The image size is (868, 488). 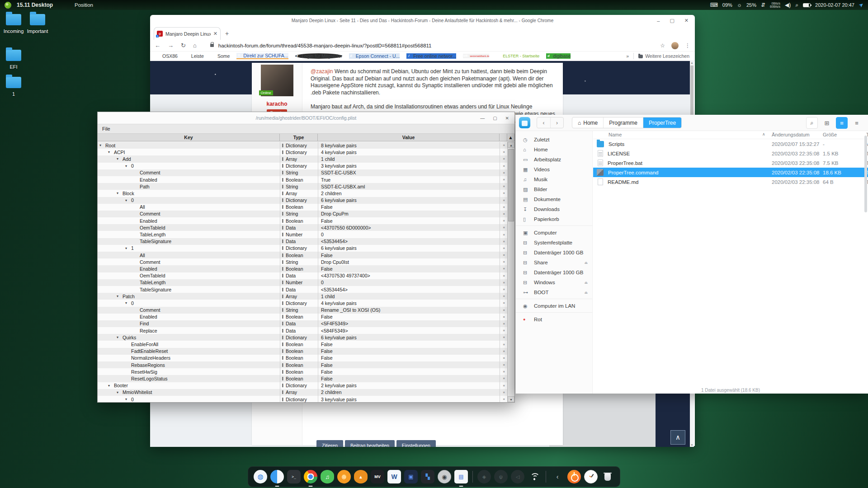 I want to click on plist-value: SSDT-EC-USBX, so click(x=409, y=173).